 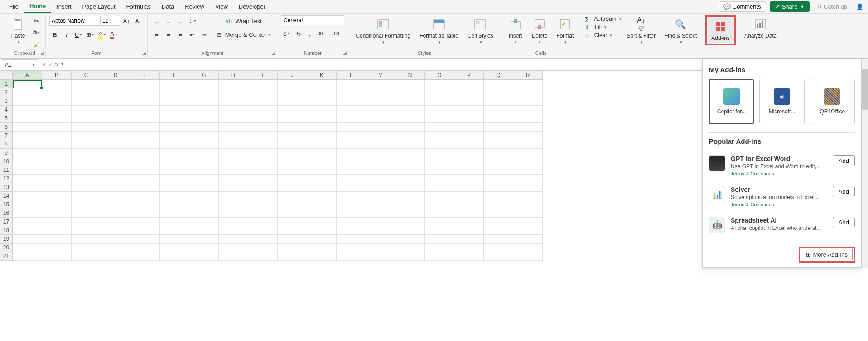 What do you see at coordinates (263, 75) in the screenshot?
I see `col-header: I` at bounding box center [263, 75].